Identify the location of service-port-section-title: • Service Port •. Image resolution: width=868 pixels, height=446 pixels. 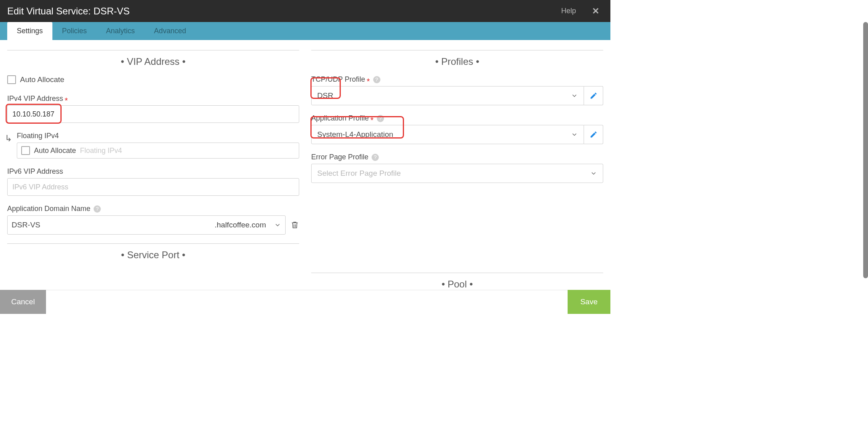
(153, 252).